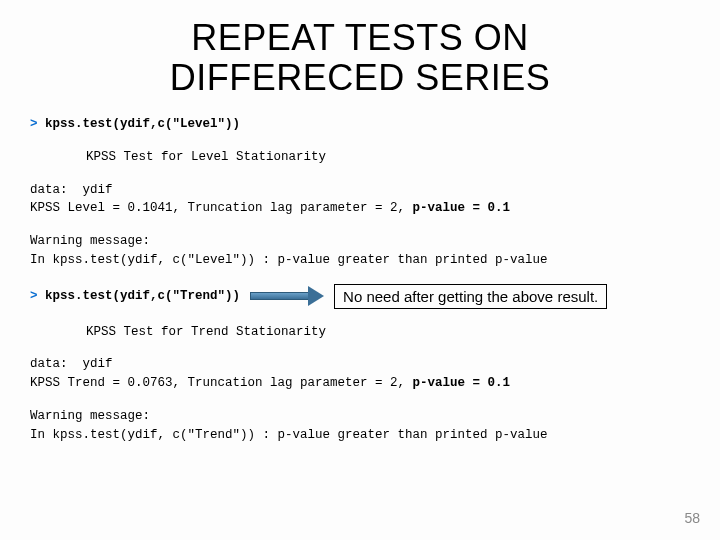  What do you see at coordinates (142, 296) in the screenshot?
I see `command-text: kpss.test(ydif,c("Trend"))` at bounding box center [142, 296].